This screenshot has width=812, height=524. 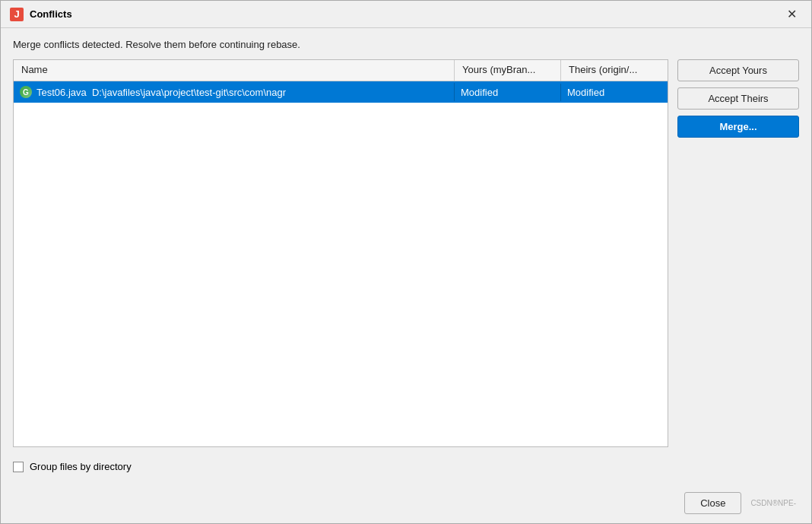 What do you see at coordinates (738, 99) in the screenshot?
I see `accept-theirs-button: Accept Theirs` at bounding box center [738, 99].